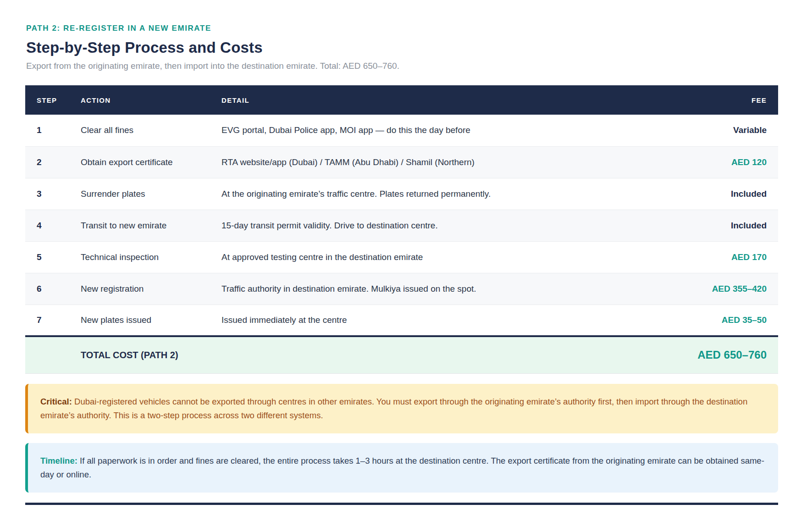  What do you see at coordinates (48, 226) in the screenshot?
I see `cell-step: 4` at bounding box center [48, 226].